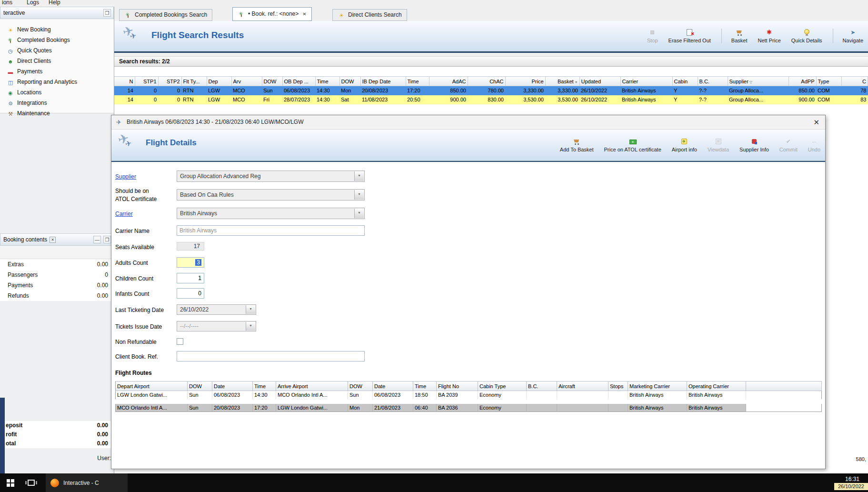 This screenshot has height=492, width=868. I want to click on carrier-link: Carrier, so click(124, 214).